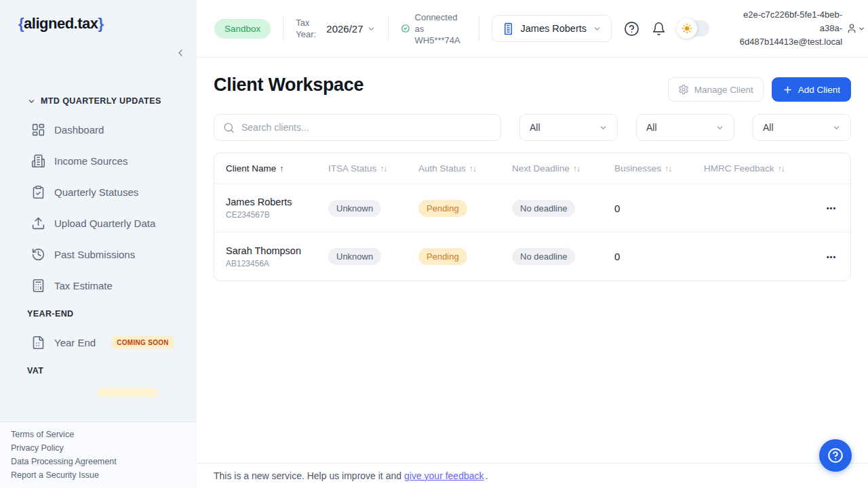 The width and height of the screenshot is (868, 488). I want to click on sidebar-item-quarterly-statuses: Quarterly Statuses, so click(98, 192).